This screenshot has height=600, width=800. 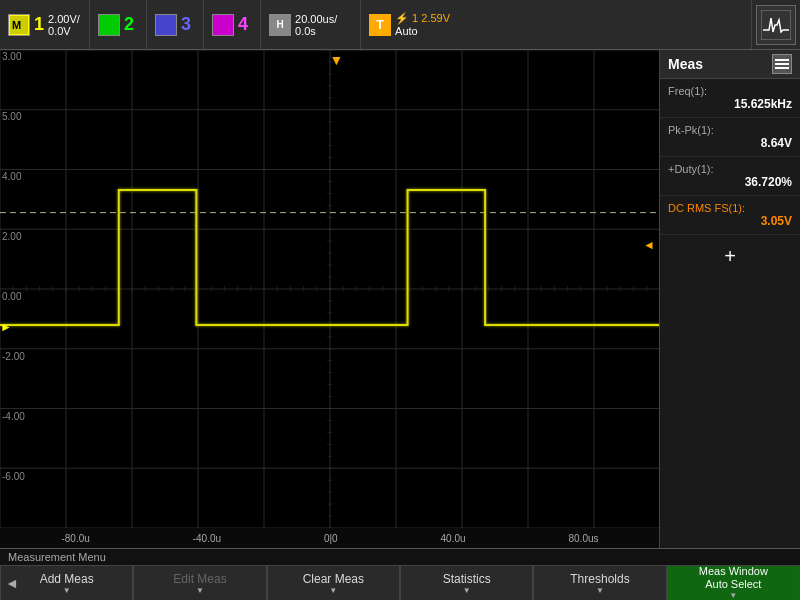 I want to click on meas-menu-button, so click(x=782, y=64).